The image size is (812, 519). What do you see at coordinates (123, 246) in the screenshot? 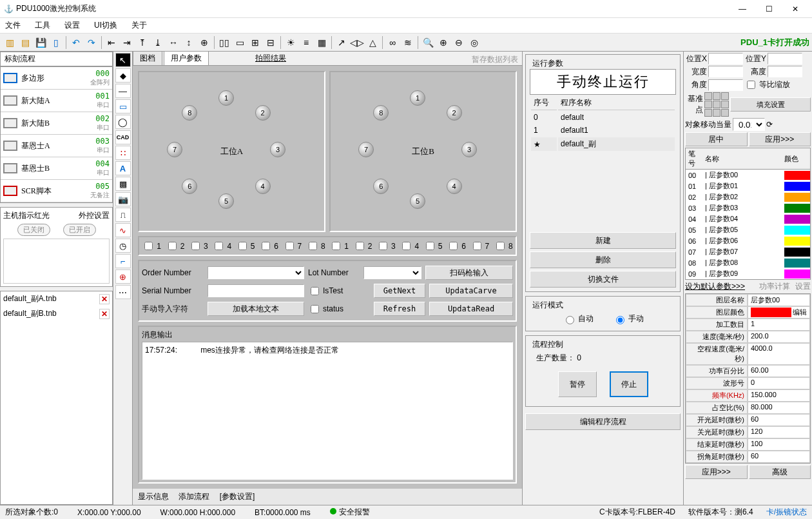
I see `clock-icon: ◷` at bounding box center [123, 246].